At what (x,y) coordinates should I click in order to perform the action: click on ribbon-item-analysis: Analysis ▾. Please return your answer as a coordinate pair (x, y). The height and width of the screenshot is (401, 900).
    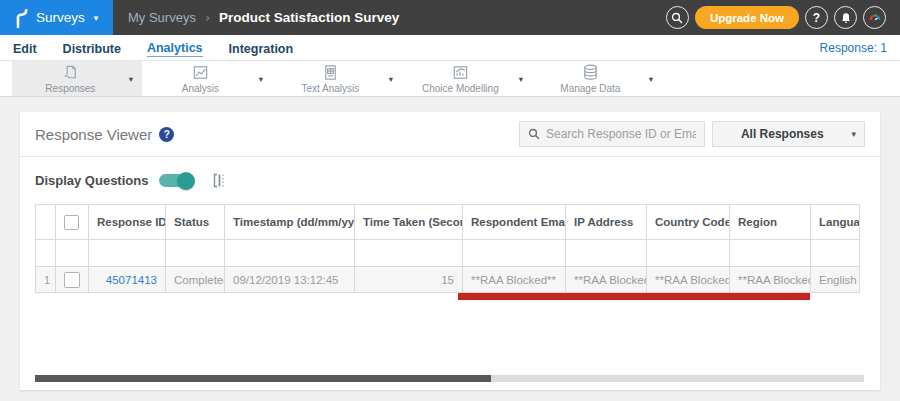
    Looking at the image, I should click on (207, 78).